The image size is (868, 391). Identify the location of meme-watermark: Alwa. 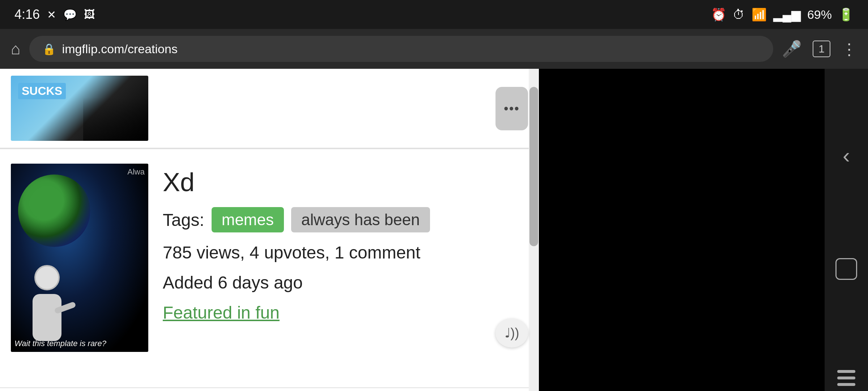
(136, 172).